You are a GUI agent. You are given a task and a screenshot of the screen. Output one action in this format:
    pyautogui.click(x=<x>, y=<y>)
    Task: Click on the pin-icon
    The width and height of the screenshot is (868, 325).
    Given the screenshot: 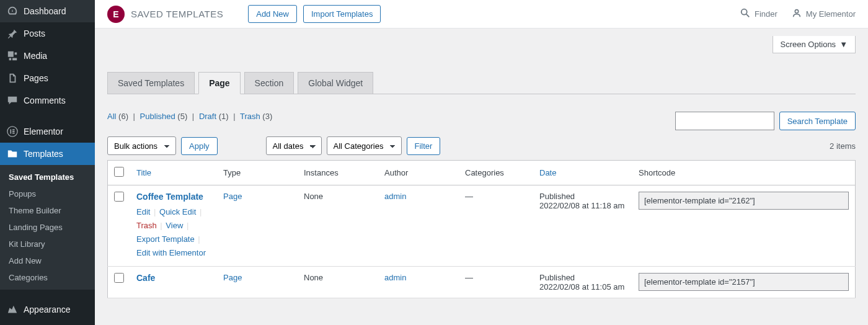 What is the action you would take?
    pyautogui.click(x=12, y=33)
    